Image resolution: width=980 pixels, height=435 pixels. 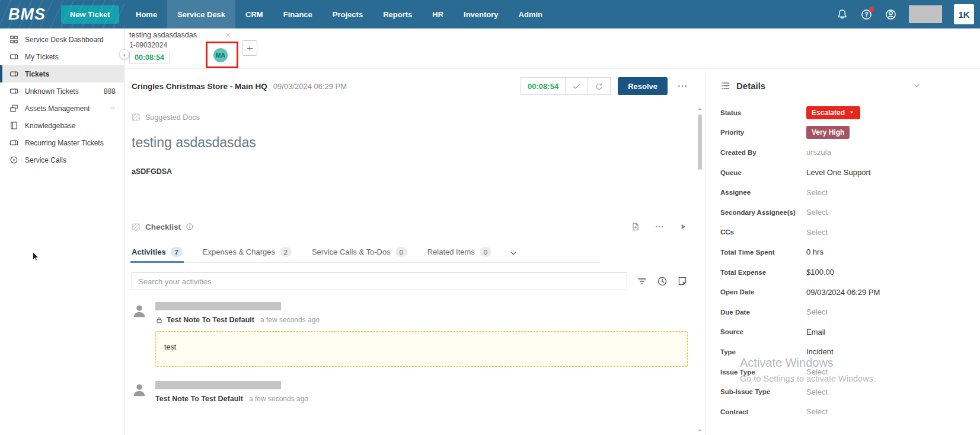 What do you see at coordinates (113, 108) in the screenshot?
I see `chevron-down-icon` at bounding box center [113, 108].